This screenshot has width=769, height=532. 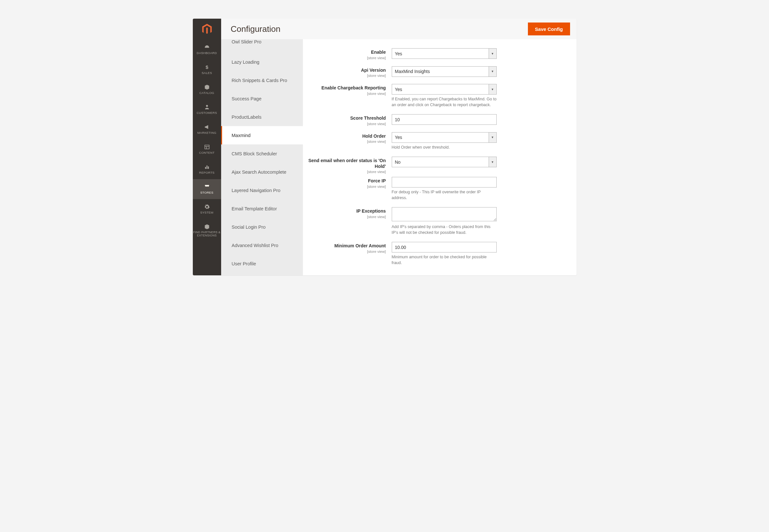 What do you see at coordinates (377, 181) in the screenshot?
I see `field-label: Force IP` at bounding box center [377, 181].